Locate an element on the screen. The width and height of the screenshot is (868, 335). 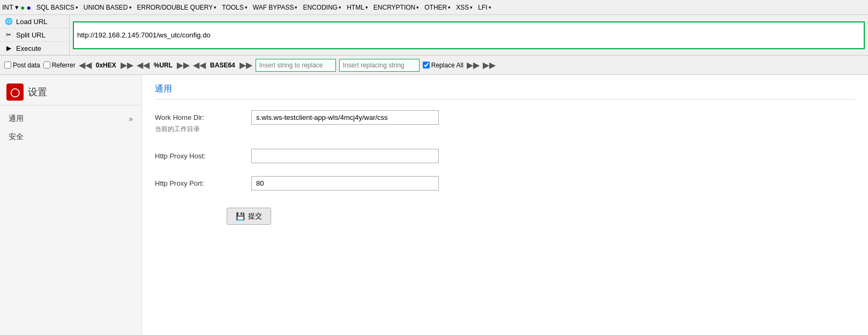
chevron-right-icon: » is located at coordinates (131, 119).